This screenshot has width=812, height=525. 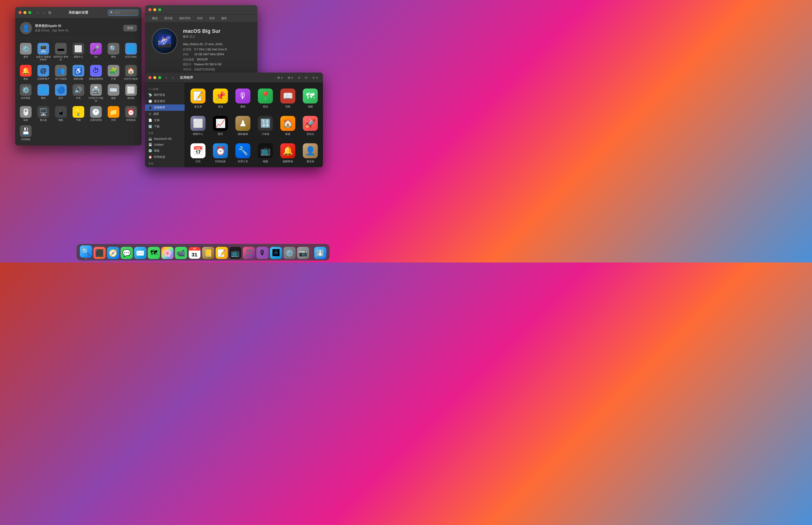 What do you see at coordinates (181, 253) in the screenshot?
I see `dock-item-facetime: 📹` at bounding box center [181, 253].